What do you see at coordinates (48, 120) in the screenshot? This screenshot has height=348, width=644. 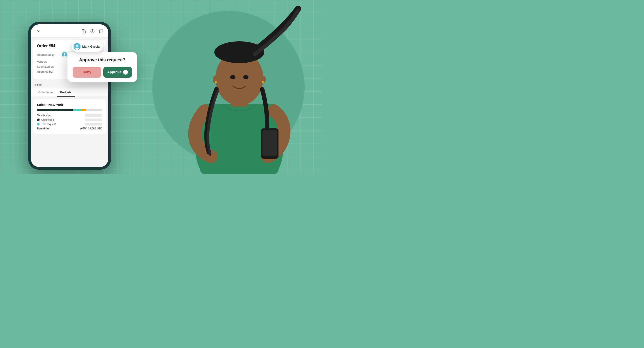 I see `committed-label: Committed` at bounding box center [48, 120].